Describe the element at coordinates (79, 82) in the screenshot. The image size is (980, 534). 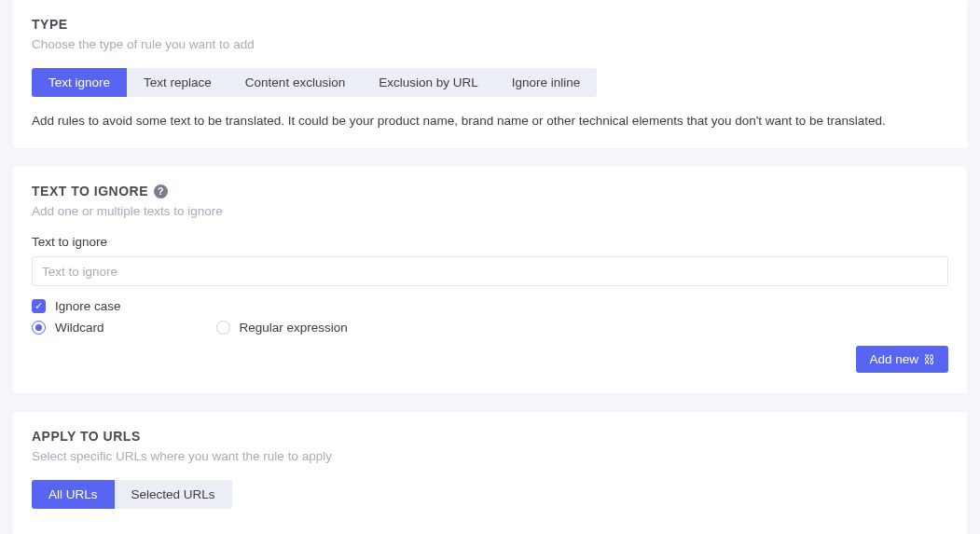
I see `tab-text-ignore: Text ignore` at that location.